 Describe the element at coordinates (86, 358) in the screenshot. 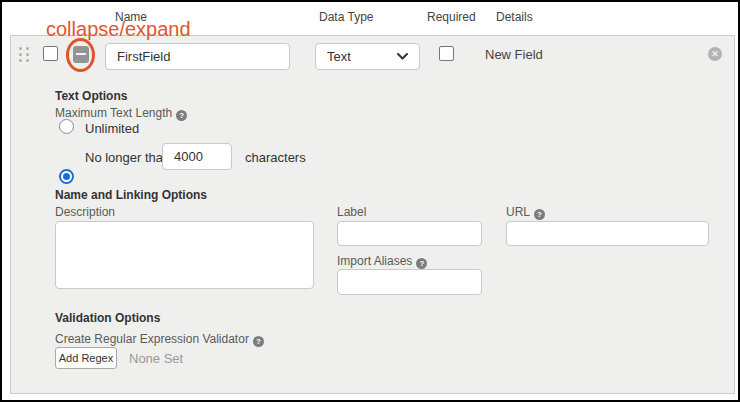

I see `add-regex-button: Add Regex` at that location.